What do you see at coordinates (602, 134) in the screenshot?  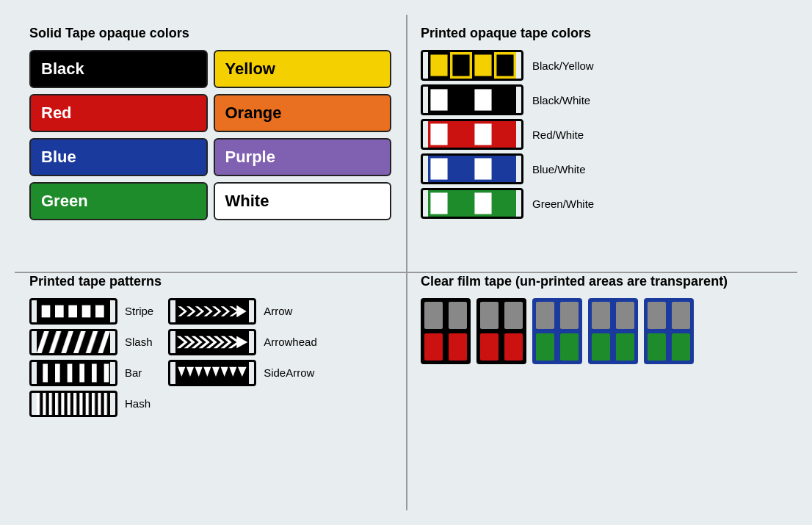 I see `printed-opaque-list: Black/Yellow Black/White` at bounding box center [602, 134].